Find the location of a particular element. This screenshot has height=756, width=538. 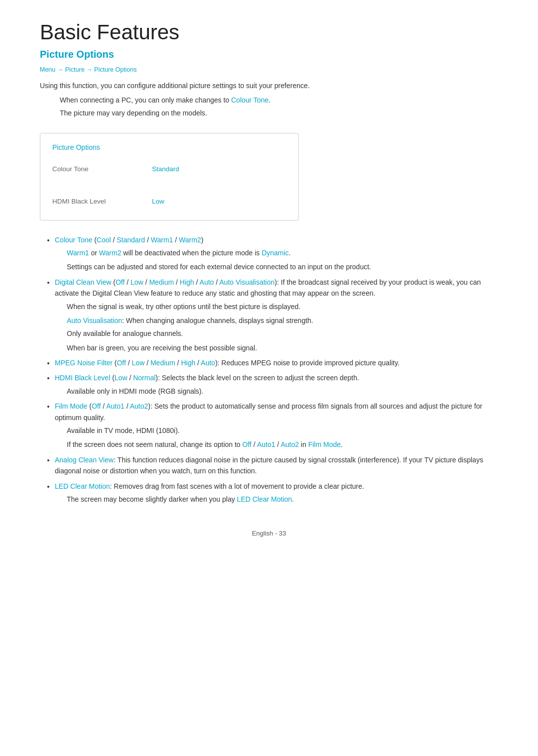

box-row-hdmi-black-level: HDMI Black Level Low is located at coordinates (169, 201).